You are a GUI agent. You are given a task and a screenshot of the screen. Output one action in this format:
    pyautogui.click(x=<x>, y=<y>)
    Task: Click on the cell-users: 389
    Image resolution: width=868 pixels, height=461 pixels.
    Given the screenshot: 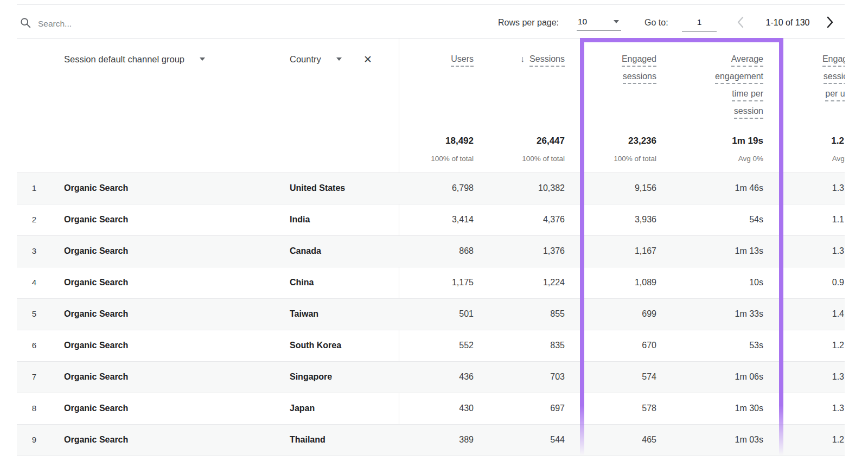 What is the action you would take?
    pyautogui.click(x=425, y=440)
    